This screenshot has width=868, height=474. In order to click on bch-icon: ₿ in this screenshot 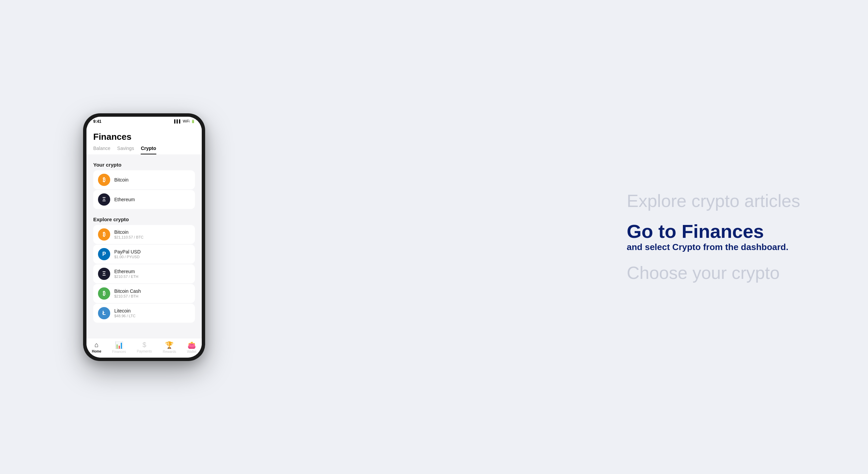, I will do `click(104, 293)`.